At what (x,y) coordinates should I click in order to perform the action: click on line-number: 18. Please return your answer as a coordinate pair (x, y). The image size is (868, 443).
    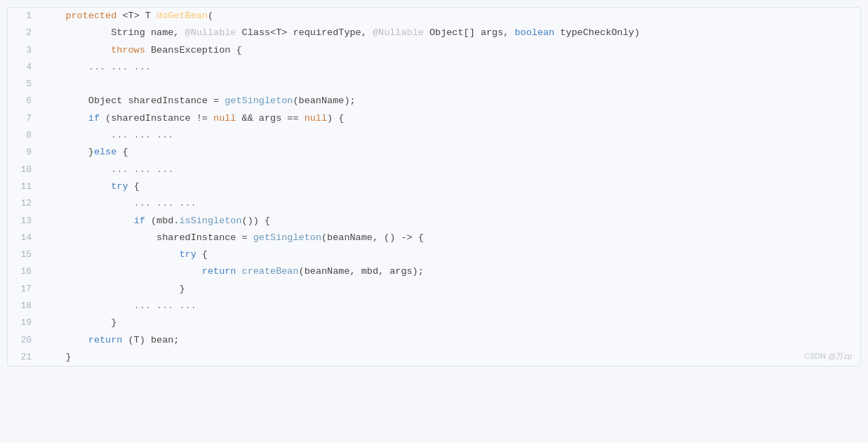
    Looking at the image, I should click on (25, 306).